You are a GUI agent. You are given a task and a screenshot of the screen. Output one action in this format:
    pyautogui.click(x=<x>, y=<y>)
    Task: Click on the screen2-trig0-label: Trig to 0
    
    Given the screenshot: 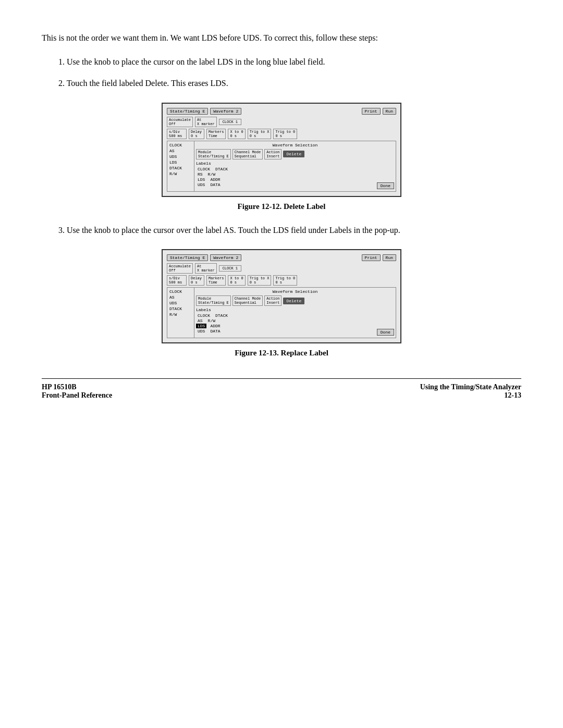 What is the action you would take?
    pyautogui.click(x=285, y=278)
    